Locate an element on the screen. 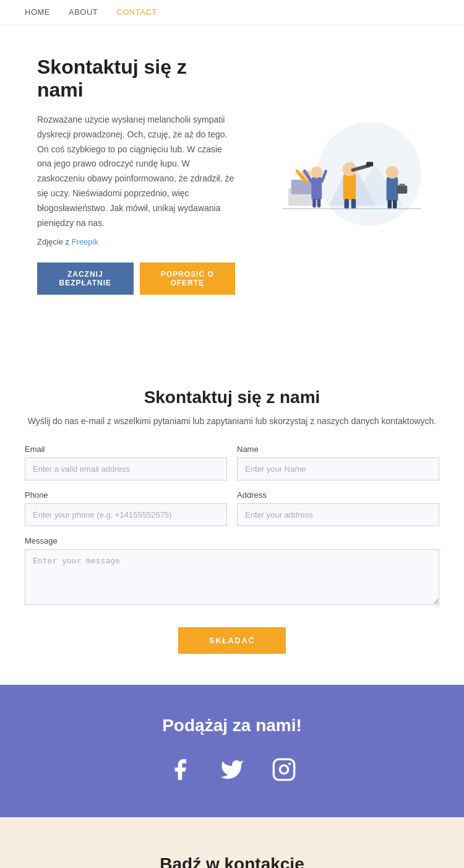 This screenshot has height=868, width=464. form-section-subtitle: Wyślij do nas e-mail z wszelkimi pytania… is located at coordinates (232, 421).